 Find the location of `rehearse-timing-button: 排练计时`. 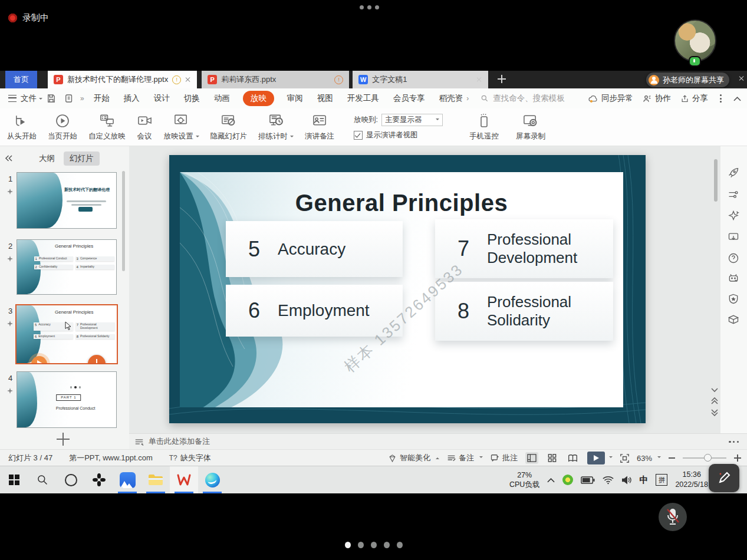

rehearse-timing-button: 排练计时 is located at coordinates (276, 127).